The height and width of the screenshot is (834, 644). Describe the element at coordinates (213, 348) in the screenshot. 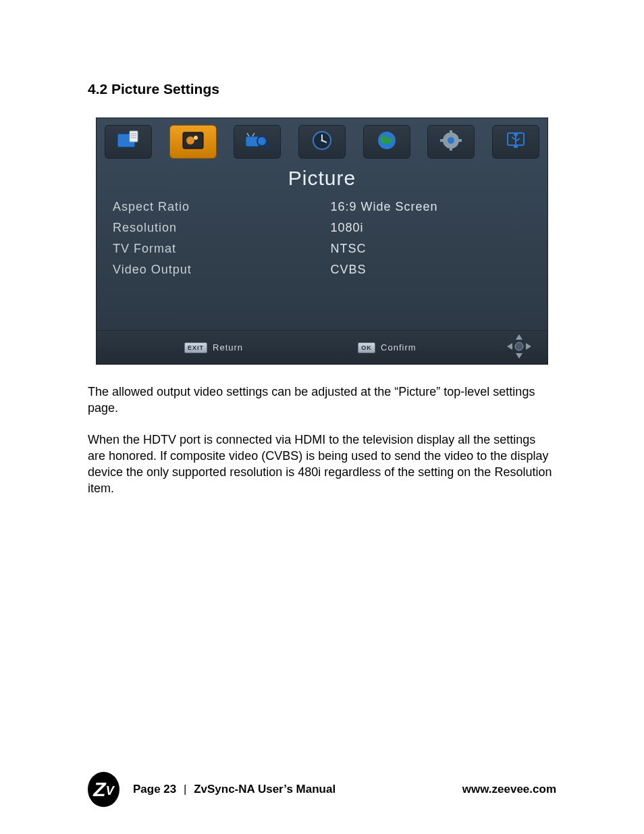

I see `footer-hint-return: EXIT Return` at that location.